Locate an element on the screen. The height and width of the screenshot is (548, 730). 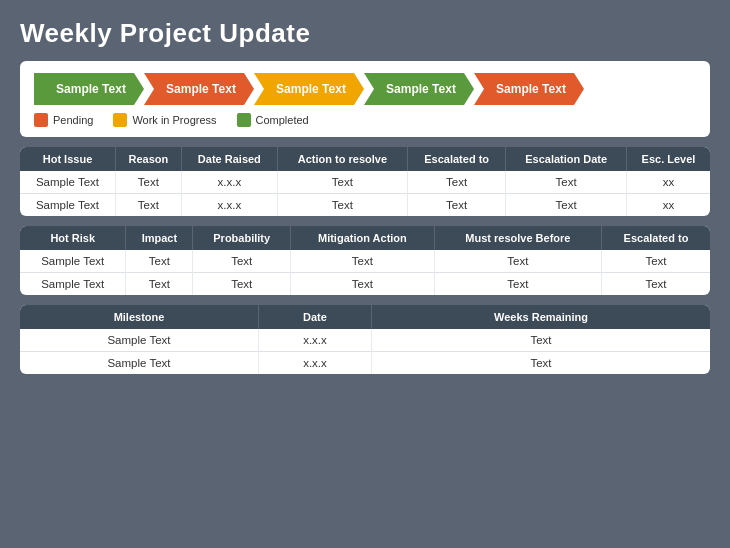
legend-label: Pending is located at coordinates (73, 120).